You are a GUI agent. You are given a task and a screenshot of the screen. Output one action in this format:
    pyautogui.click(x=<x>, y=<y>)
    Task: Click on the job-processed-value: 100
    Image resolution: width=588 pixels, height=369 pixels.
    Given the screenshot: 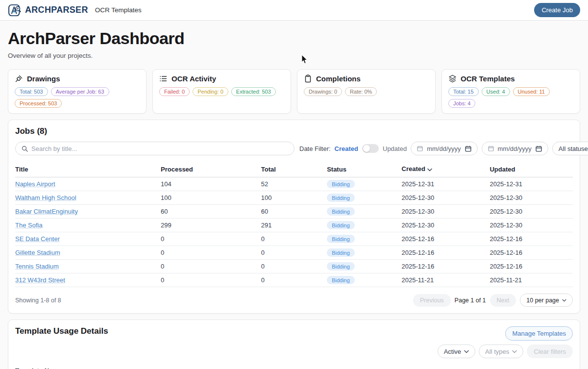 What is the action you would take?
    pyautogui.click(x=211, y=198)
    